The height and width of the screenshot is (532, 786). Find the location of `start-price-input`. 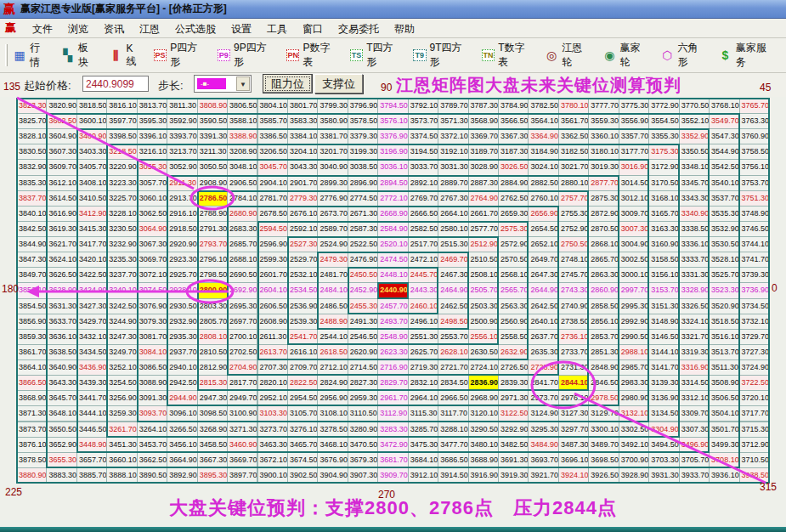

start-price-input is located at coordinates (116, 83).